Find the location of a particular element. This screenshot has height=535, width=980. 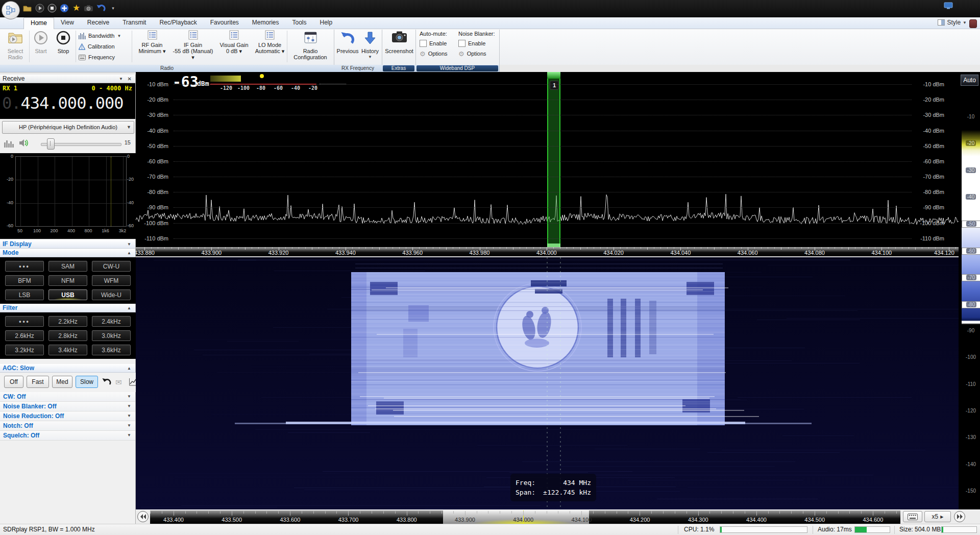

waterfall-colorbar is located at coordinates (971, 299).